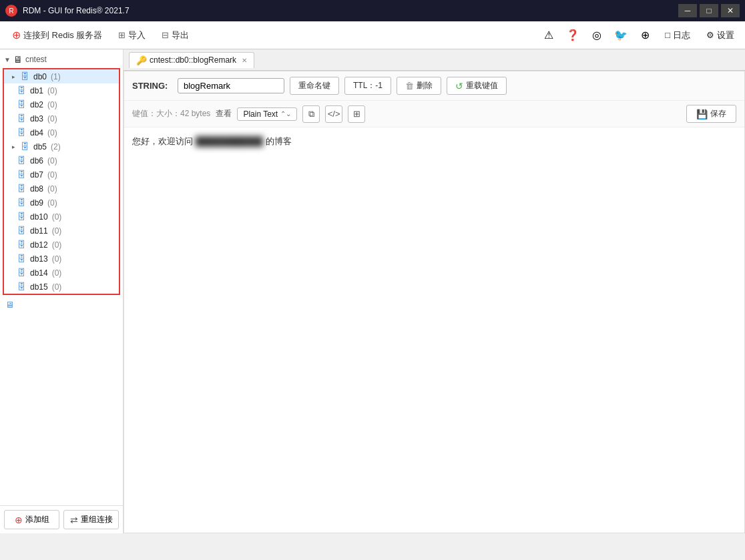 The image size is (745, 560). I want to click on copy-button: ⧉, so click(311, 114).